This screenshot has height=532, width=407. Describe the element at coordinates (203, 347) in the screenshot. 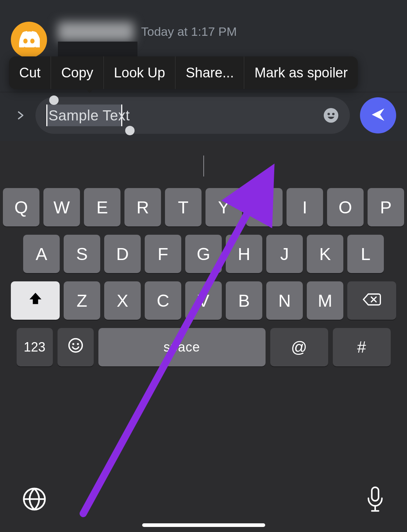

I see `keyboard-row-4: 123 space @ #` at that location.